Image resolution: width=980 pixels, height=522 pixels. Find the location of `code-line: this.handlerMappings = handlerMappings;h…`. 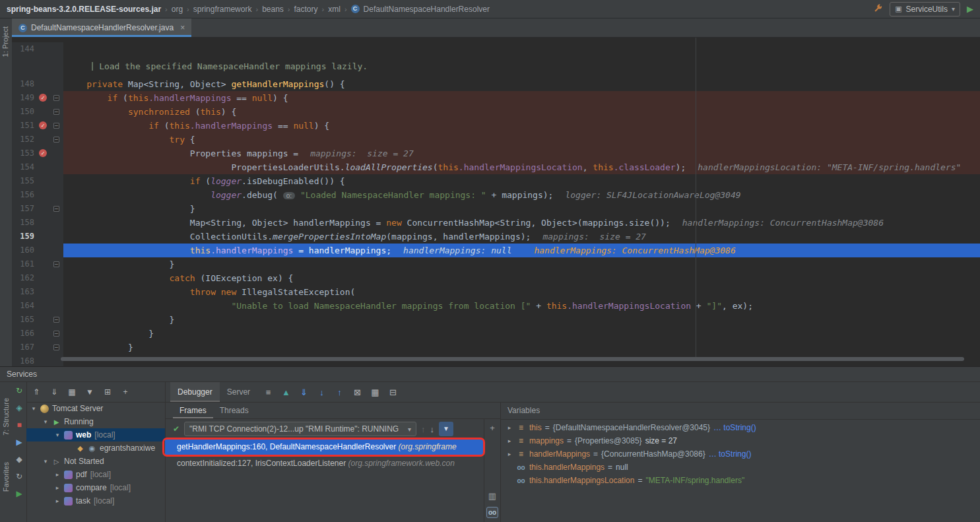

code-line: this.handlerMappings = handlerMappings;h… is located at coordinates (521, 251).